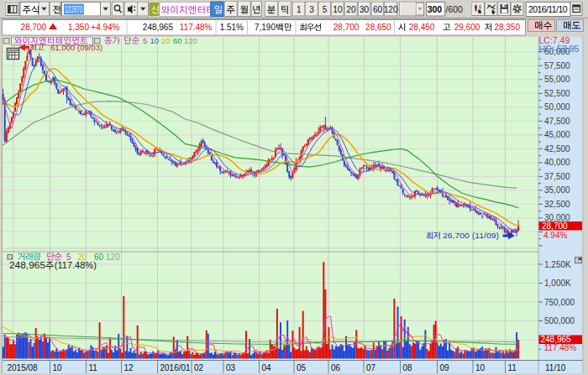 This screenshot has height=375, width=588. I want to click on svg-text: 57,500, so click(558, 65).